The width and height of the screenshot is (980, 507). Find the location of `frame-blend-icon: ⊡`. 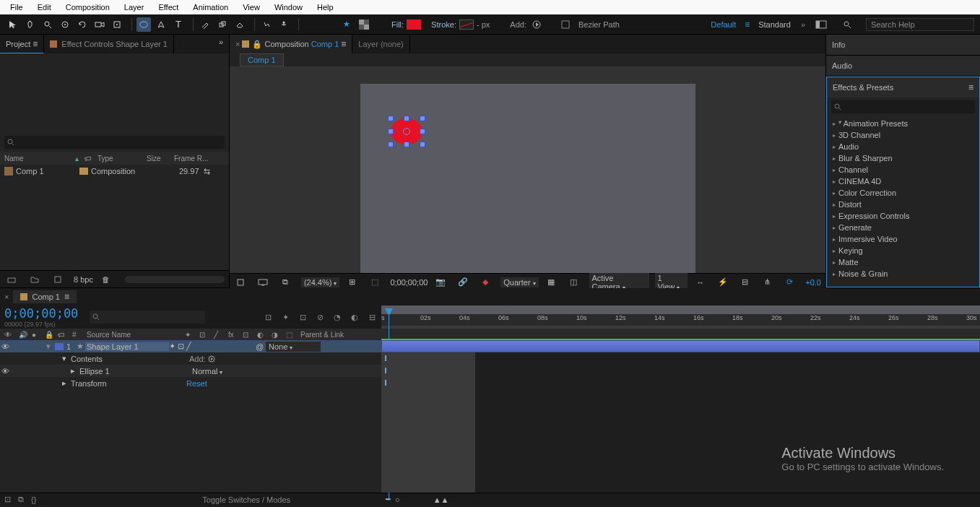

frame-blend-icon: ⊡ is located at coordinates (303, 317).